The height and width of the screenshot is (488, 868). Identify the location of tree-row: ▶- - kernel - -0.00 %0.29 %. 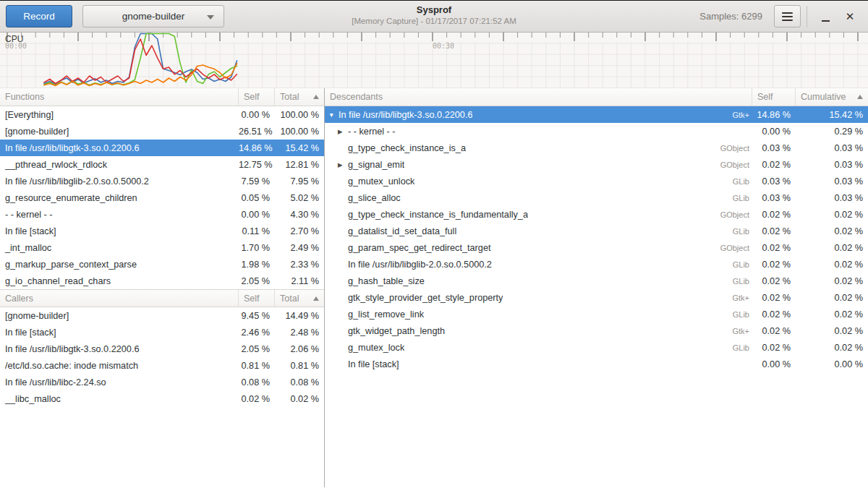
(596, 132).